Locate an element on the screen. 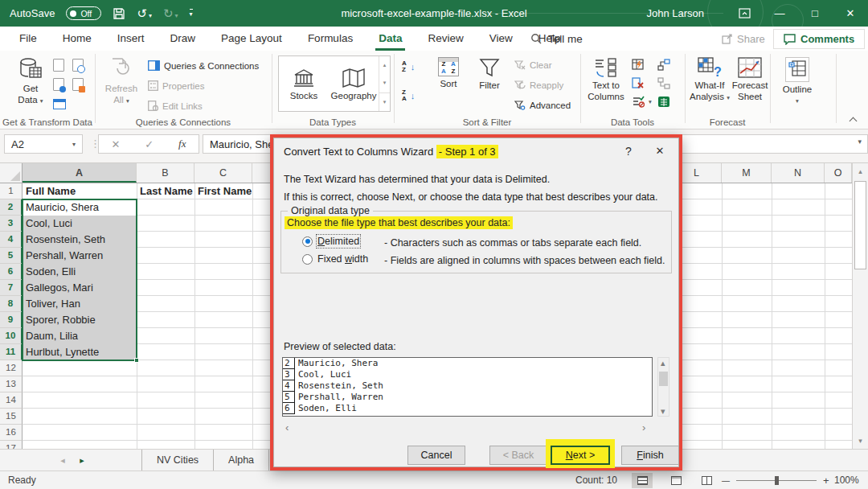 This screenshot has height=489, width=868. row-header-7: 7 is located at coordinates (11, 288).